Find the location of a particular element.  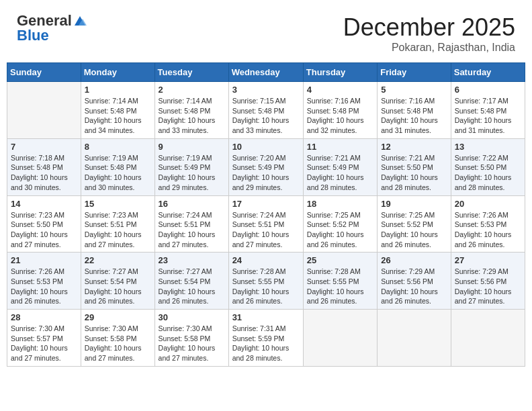

calendar-cell: 30Sunrise: 7:30 AM Sunset: 5:58 PM Dayli… is located at coordinates (191, 338).